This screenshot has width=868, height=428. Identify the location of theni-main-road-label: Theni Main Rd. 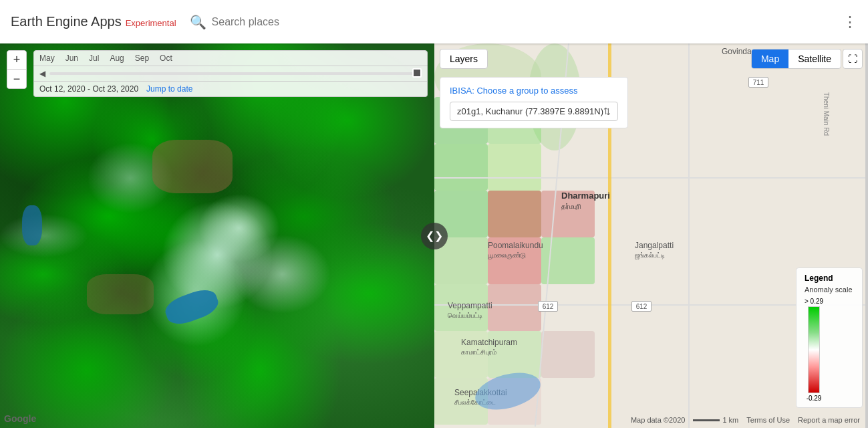
(826, 114).